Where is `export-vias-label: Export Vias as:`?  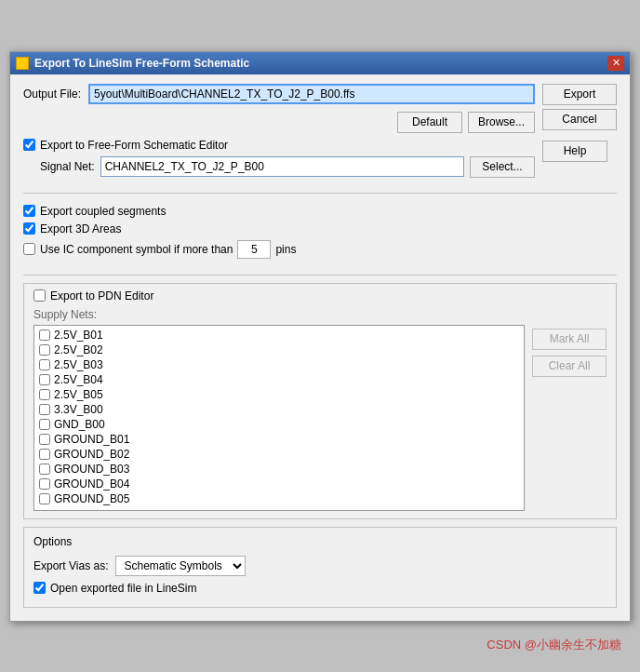 export-vias-label: Export Vias as: is located at coordinates (71, 566).